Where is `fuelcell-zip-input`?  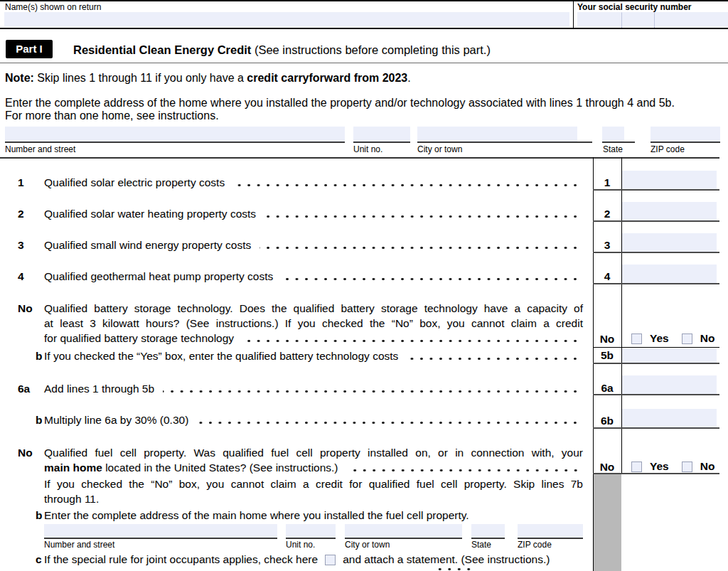
fuelcell-zip-input is located at coordinates (550, 530).